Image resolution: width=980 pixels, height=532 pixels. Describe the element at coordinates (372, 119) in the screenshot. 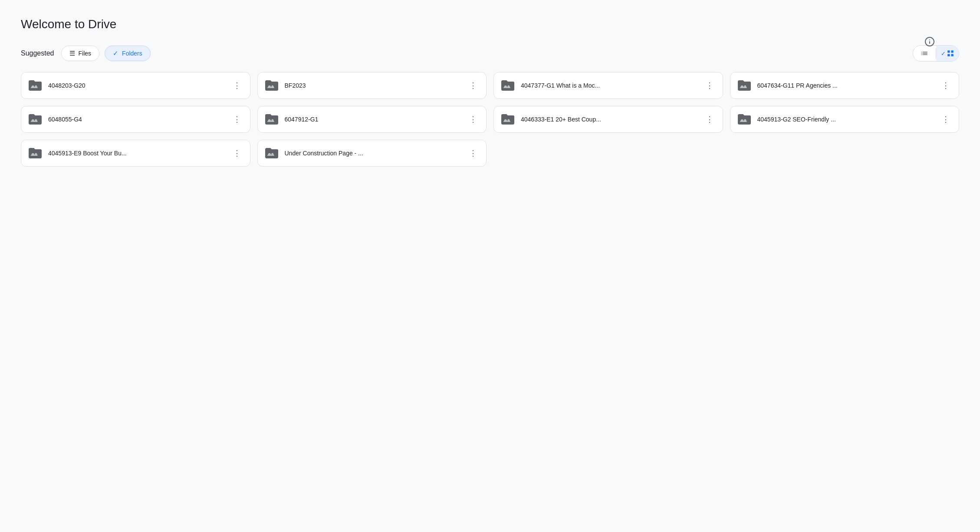

I see `folder-card: 6047912-G1 ⋮` at that location.